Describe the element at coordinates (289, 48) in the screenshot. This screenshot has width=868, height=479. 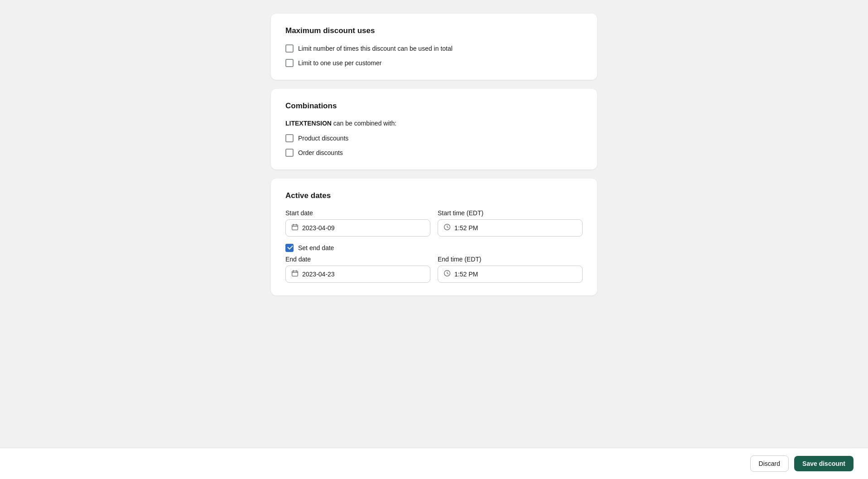
I see `limit-total-uses-checkbox` at that location.